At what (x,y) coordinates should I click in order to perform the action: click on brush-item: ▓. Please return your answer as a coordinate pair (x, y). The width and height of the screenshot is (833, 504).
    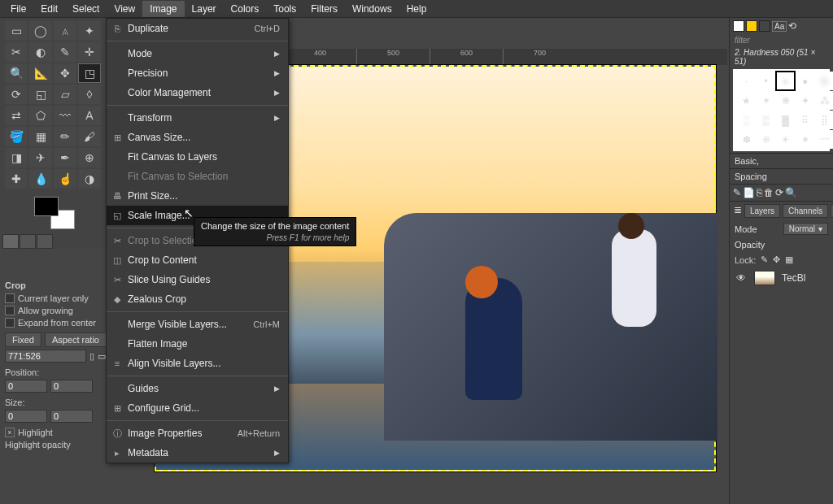
    Looking at the image, I should click on (786, 120).